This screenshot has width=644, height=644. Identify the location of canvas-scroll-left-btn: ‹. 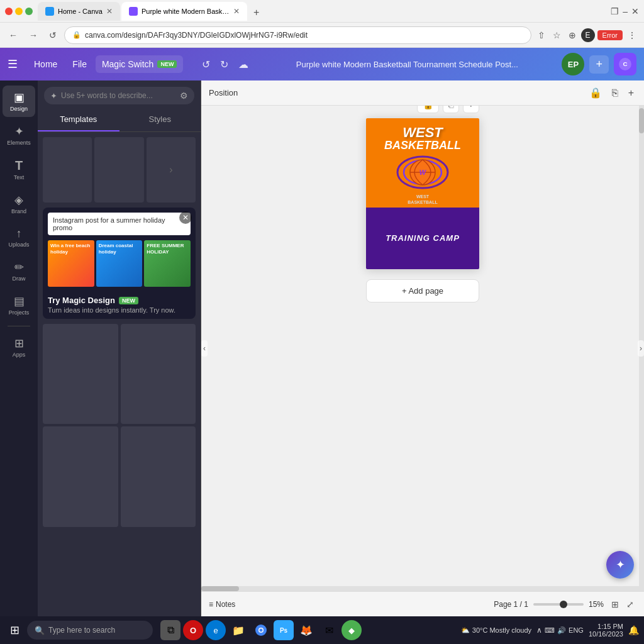
(204, 348).